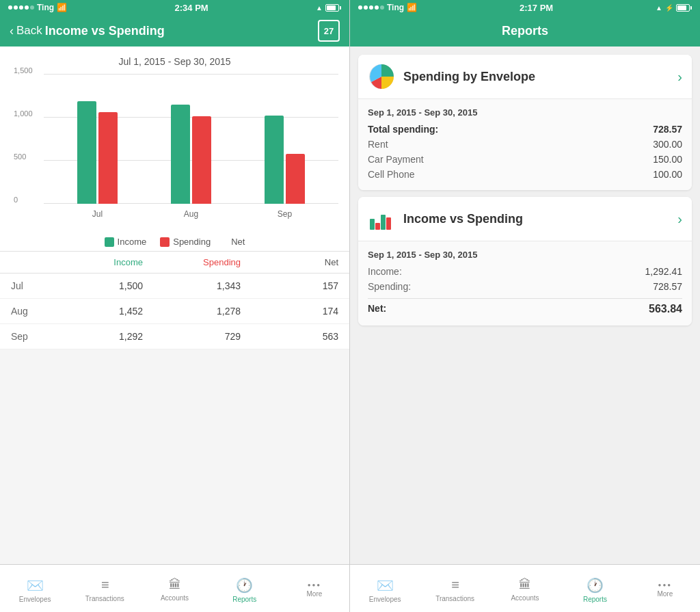  I want to click on table-row-jul: Jul 1,500 1,343 157, so click(175, 286).